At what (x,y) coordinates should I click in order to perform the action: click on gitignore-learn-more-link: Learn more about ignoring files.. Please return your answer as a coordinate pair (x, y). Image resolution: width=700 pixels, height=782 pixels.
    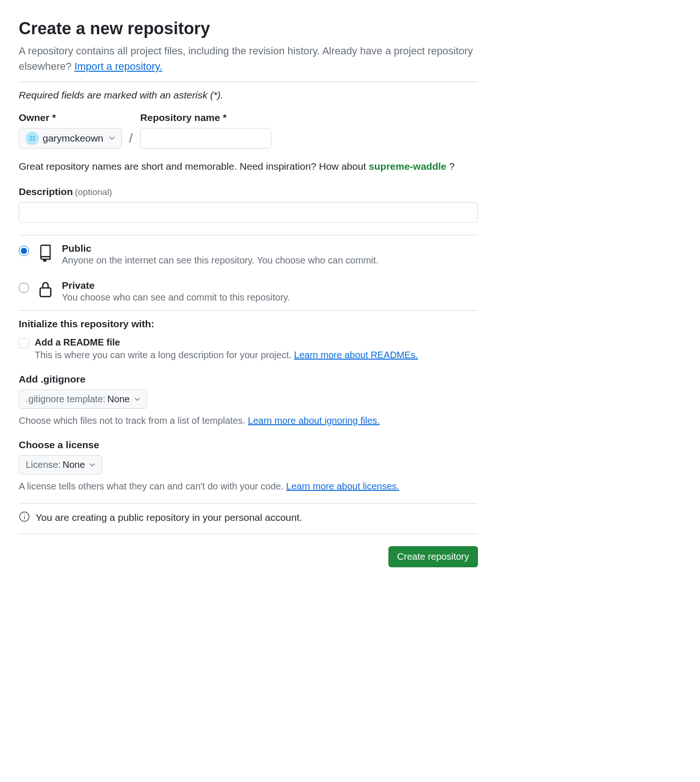
    Looking at the image, I should click on (314, 421).